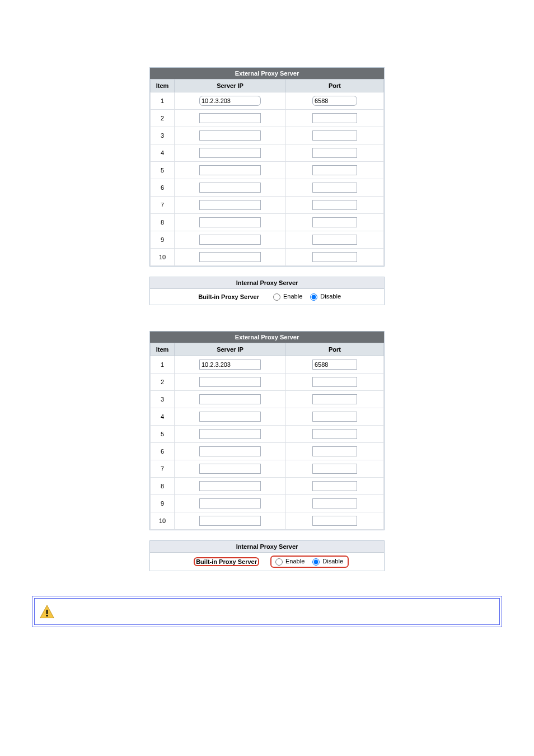  I want to click on disable-label: Disable, so click(330, 296).